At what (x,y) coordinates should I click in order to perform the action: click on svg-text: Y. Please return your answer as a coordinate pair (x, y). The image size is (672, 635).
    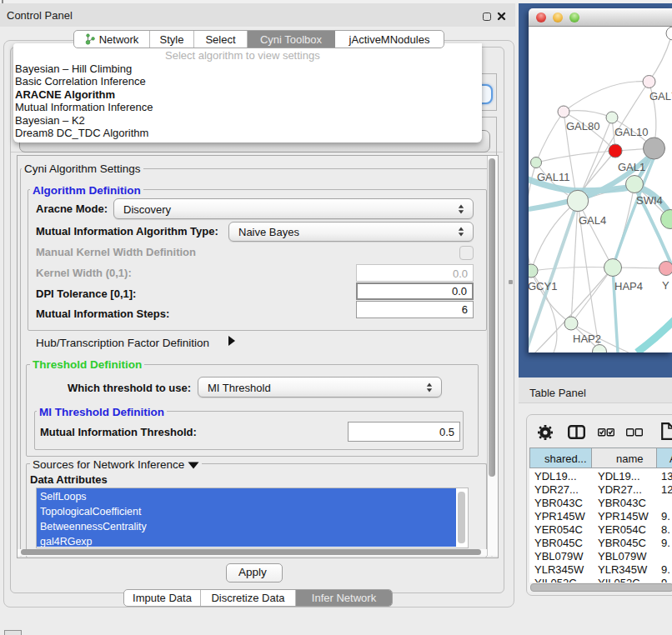
    Looking at the image, I should click on (665, 285).